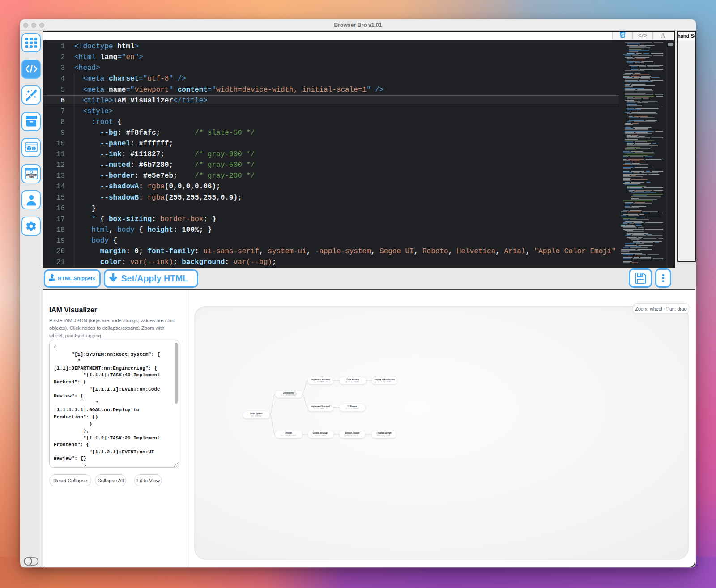  Describe the element at coordinates (353, 382) in the screenshot. I see `svg-text: [1.1.1.1] · EVENT` at that location.